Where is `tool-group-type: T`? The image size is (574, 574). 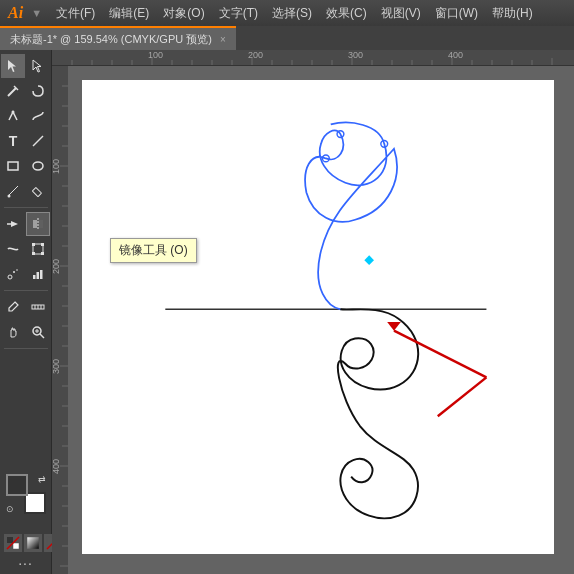
tool-group-type: T is located at coordinates (26, 141).